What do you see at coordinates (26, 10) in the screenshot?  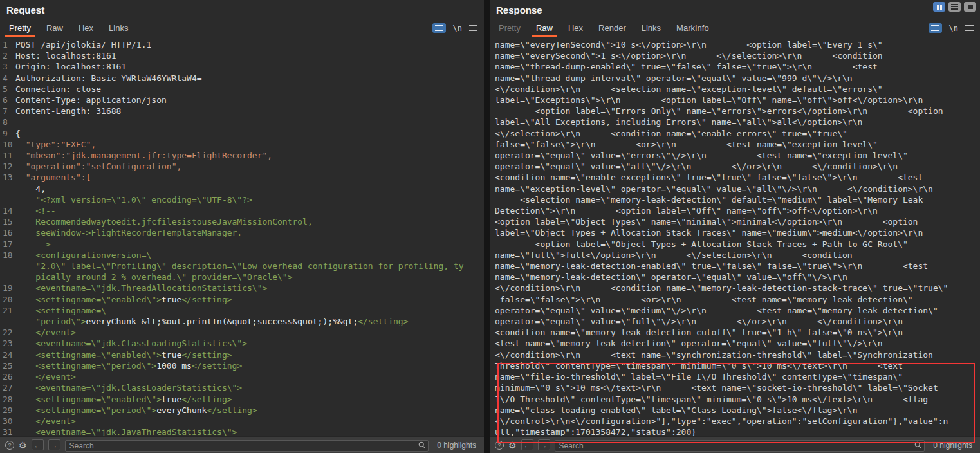 I see `request-title: Request` at bounding box center [26, 10].